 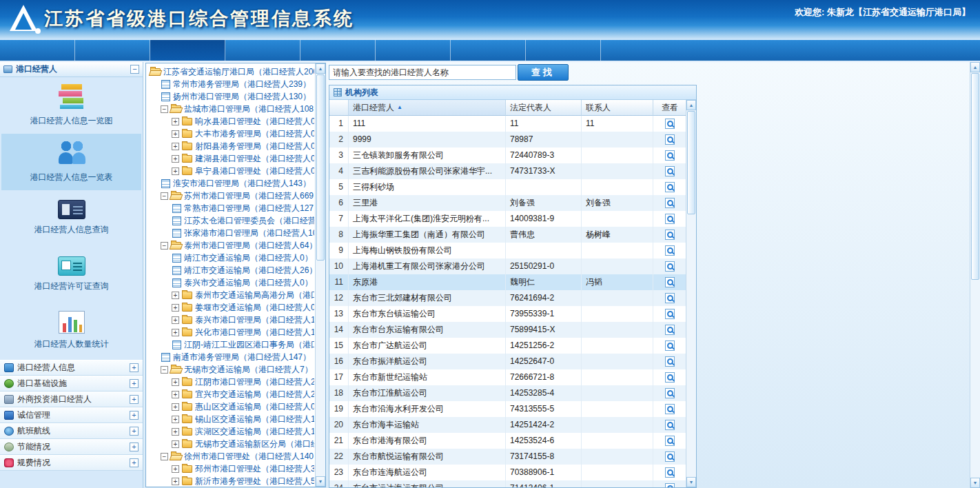 What do you see at coordinates (72, 218) in the screenshot?
I see `sidebar-shortcut: 港口经营人信息查询` at bounding box center [72, 218].